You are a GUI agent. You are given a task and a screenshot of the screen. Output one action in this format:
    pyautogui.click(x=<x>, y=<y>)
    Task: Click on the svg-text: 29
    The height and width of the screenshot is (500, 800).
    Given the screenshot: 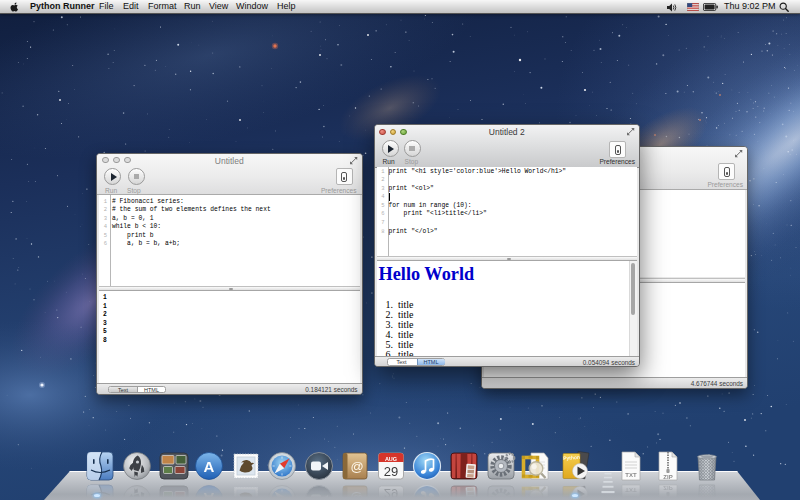 What is the action you would take?
    pyautogui.click(x=391, y=472)
    